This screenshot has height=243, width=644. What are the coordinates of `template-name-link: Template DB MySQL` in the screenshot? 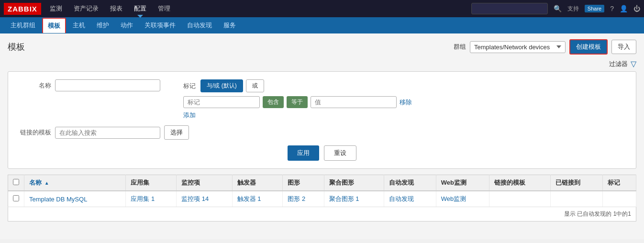 It's located at (58, 199).